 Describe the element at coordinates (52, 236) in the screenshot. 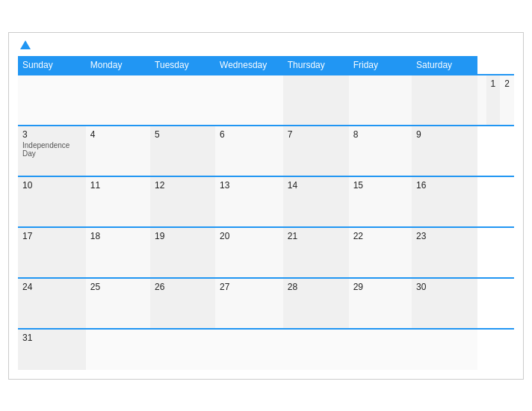

I see `day-number: 17` at that location.